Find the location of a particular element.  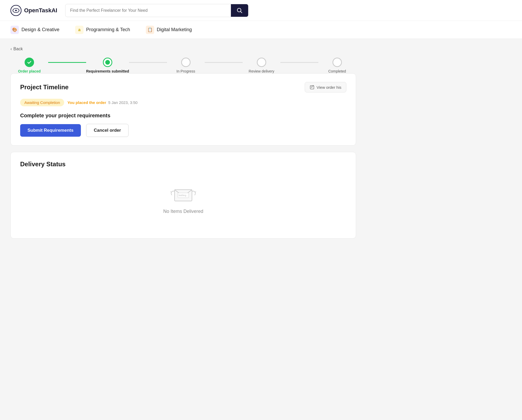

nav-cat-programming: a Programming & Tech is located at coordinates (103, 30).